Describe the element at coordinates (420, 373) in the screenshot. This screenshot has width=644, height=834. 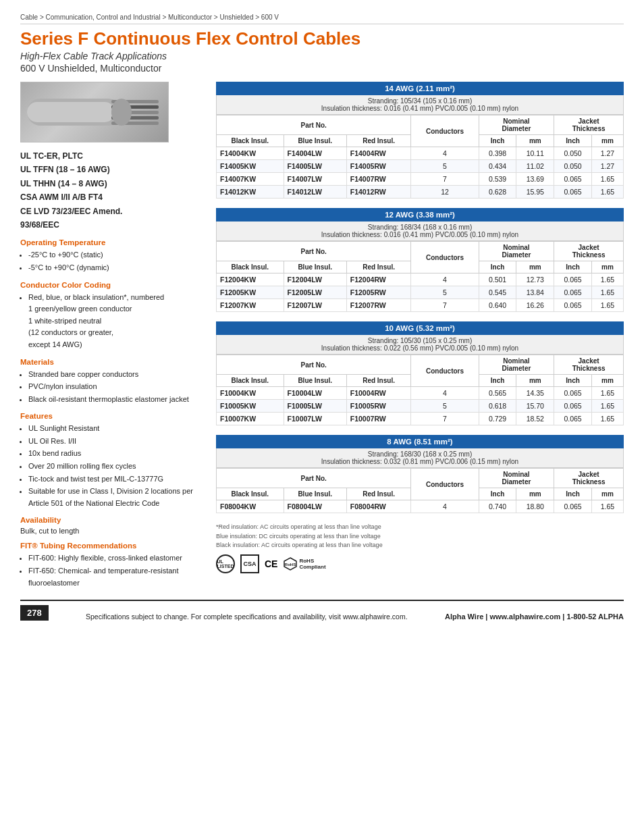
I see `table-10awg: 10 AWG (5.32 mm²) Stranding: 105/30 (105…` at that location.